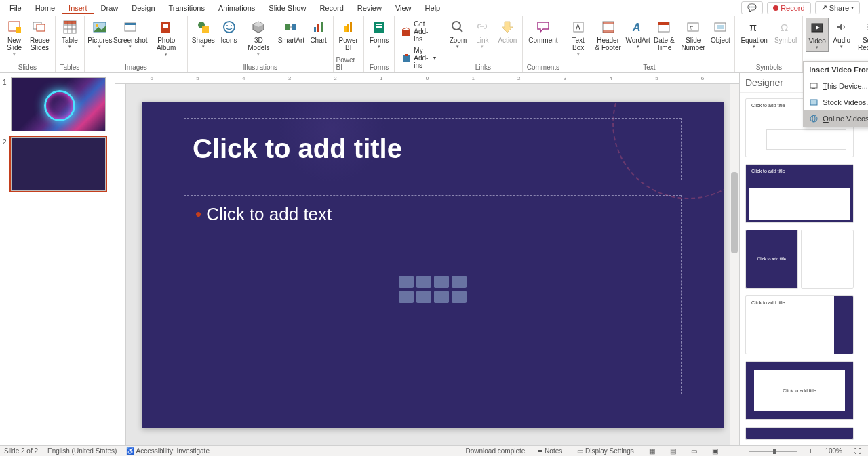 This screenshot has width=868, height=456. I want to click on record-dot-icon, so click(776, 8).